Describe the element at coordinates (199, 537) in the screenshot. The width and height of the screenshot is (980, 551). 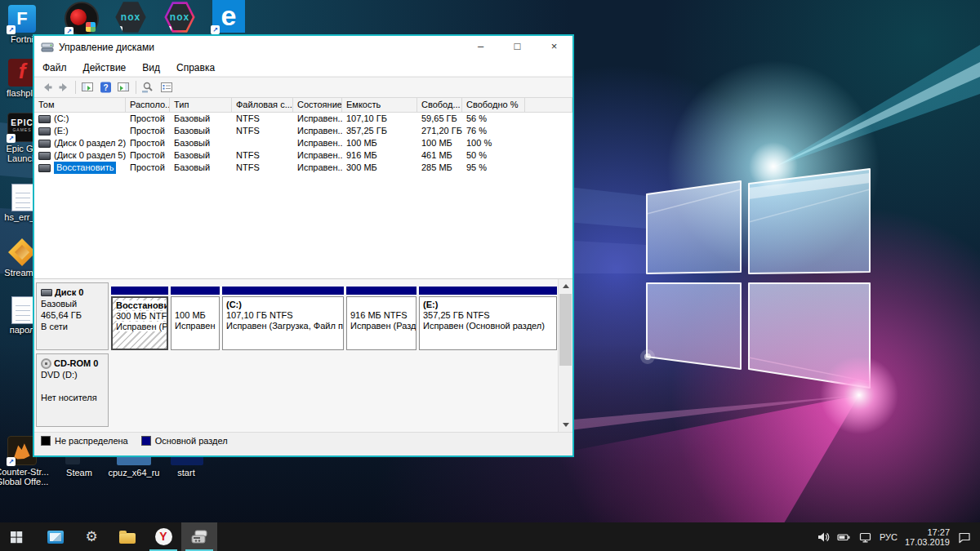
I see `taskbar-disk-management` at that location.